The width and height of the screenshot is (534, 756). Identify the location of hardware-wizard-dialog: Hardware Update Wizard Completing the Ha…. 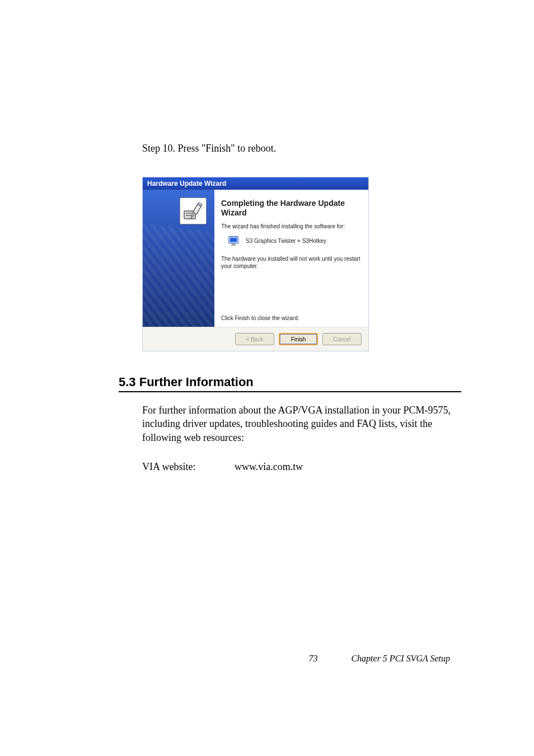
(255, 264).